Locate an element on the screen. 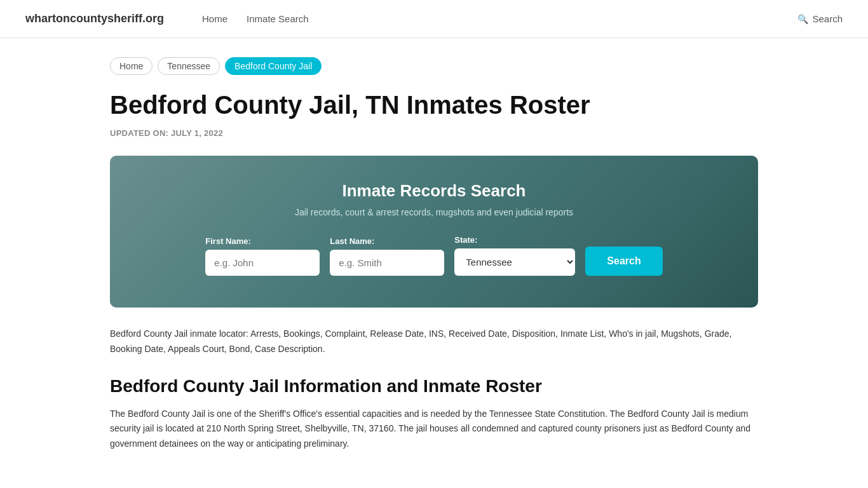 Image resolution: width=868 pixels, height=488 pixels. section-heading: Bedford County Jail Information and Inma… is located at coordinates (434, 386).